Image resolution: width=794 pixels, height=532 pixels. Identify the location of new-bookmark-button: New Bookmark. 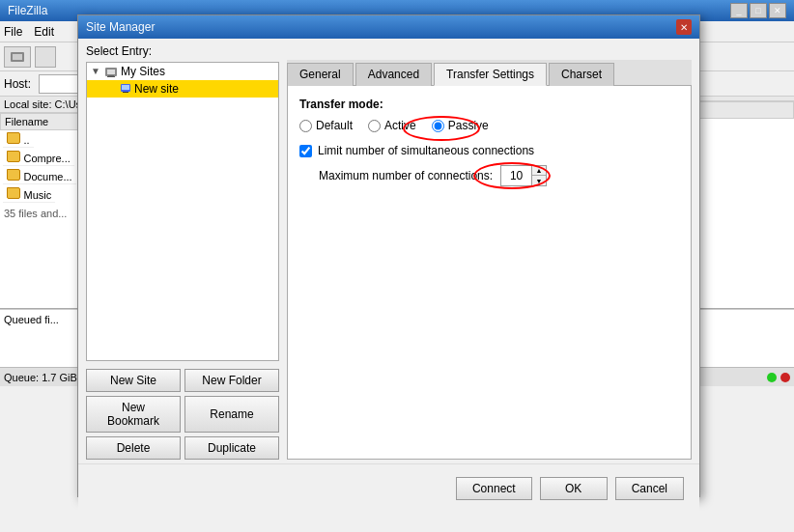
(133, 414).